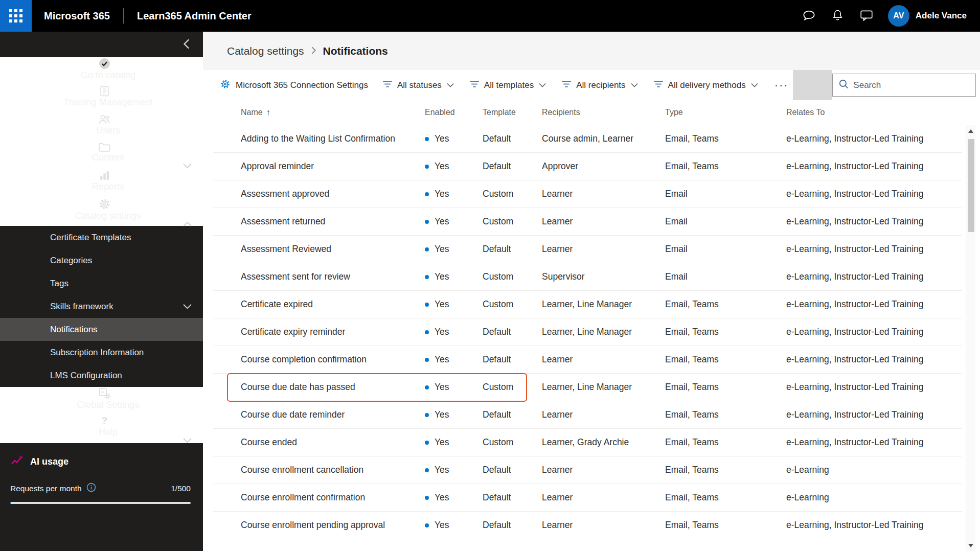  I want to click on table-row-course-enrollment-cancellation: Course enrollment cancellationYesDefault…, so click(588, 470).